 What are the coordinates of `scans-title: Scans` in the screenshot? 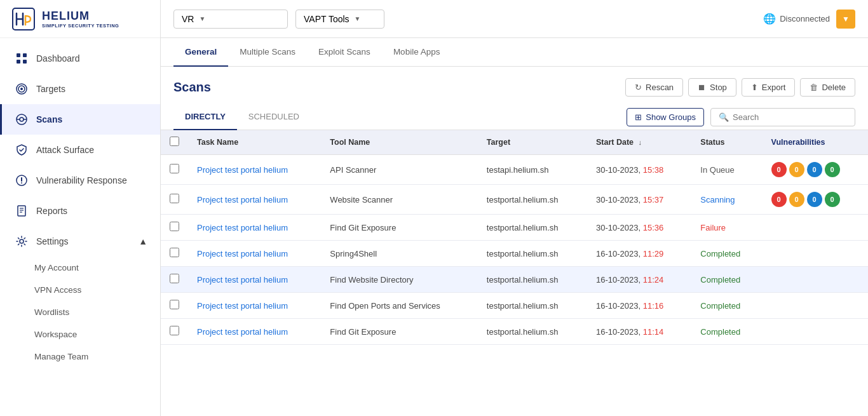 It's located at (399, 88).